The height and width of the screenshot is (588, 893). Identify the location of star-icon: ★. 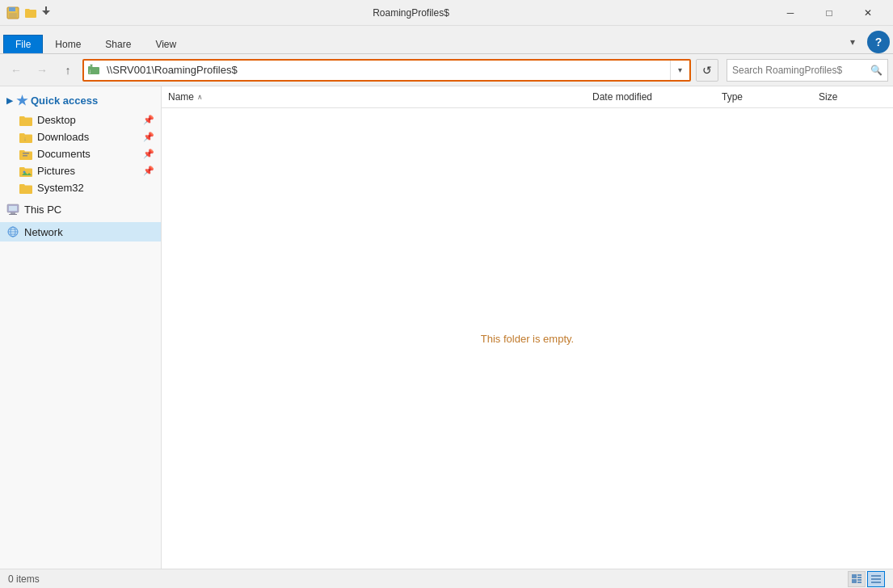
(22, 100).